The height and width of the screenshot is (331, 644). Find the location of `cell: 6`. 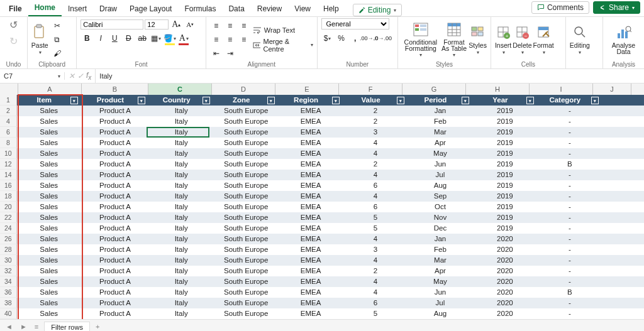

cell: 6 is located at coordinates (376, 207).